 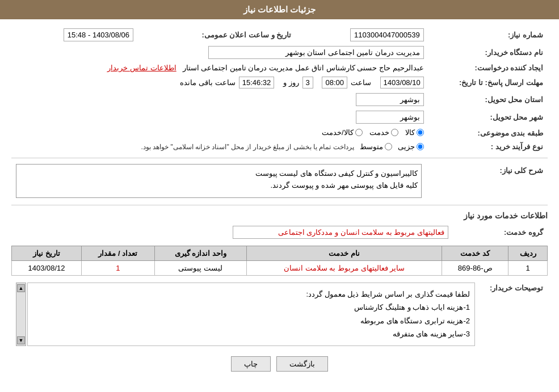 What do you see at coordinates (476, 254) in the screenshot?
I see `col-code: کد خدمت` at bounding box center [476, 254].